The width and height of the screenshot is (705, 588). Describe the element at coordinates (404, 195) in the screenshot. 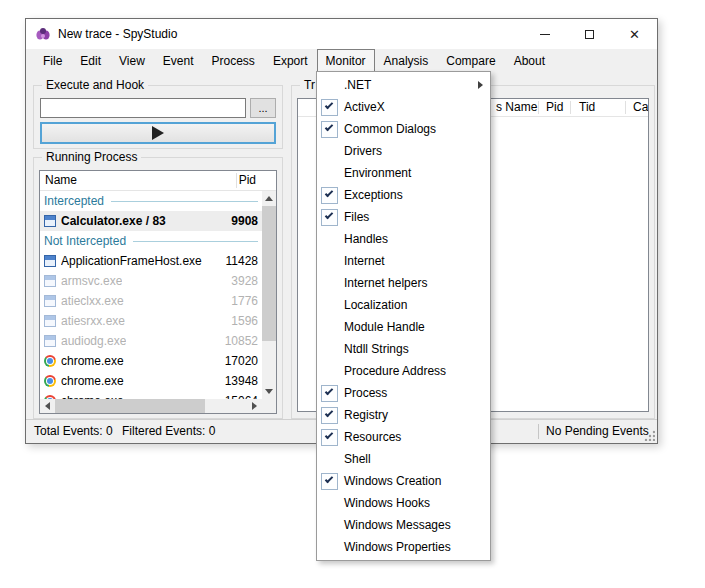

I see `menu-item-exceptions: Exceptions` at that location.